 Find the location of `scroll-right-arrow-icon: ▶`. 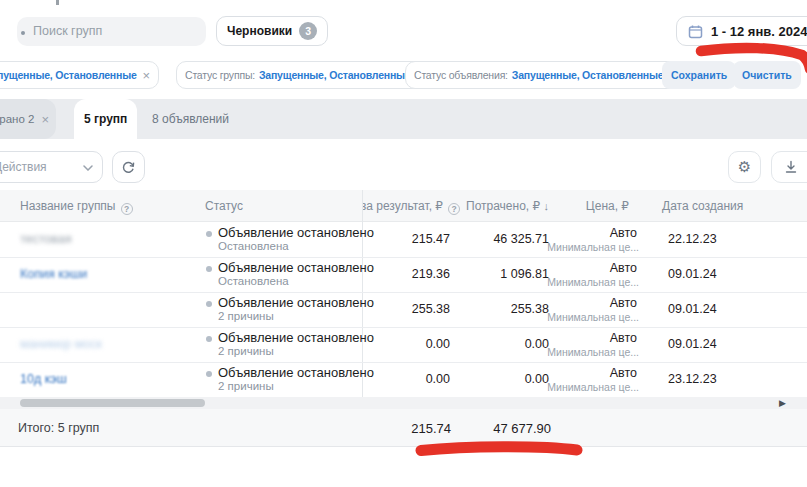

scroll-right-arrow-icon: ▶ is located at coordinates (782, 403).